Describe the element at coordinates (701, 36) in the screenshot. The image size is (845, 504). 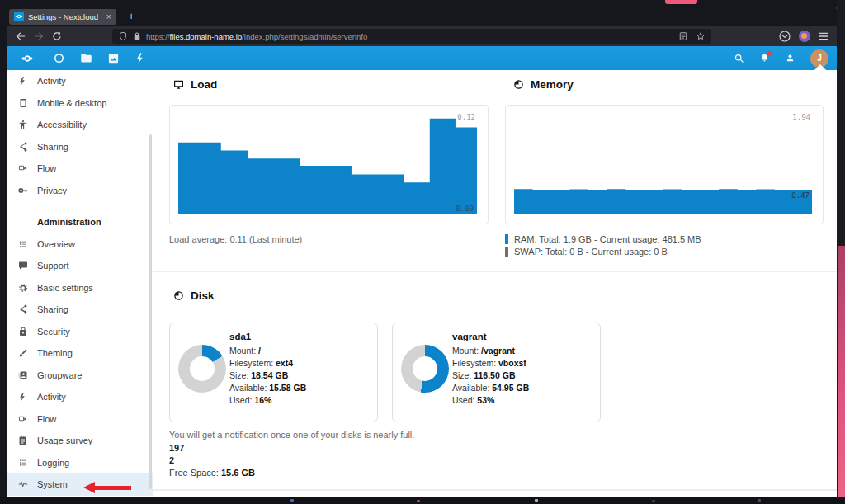
I see `bookmark-star-icon` at that location.